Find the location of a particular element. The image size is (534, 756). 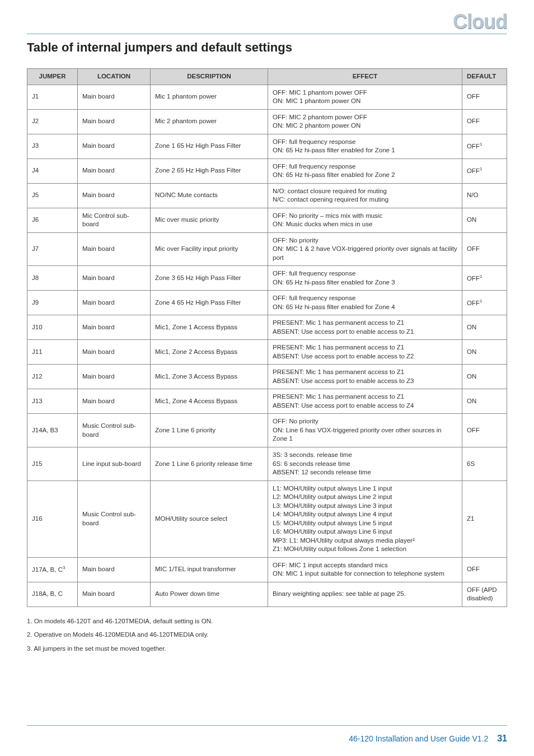

cell-jumper: J12 is located at coordinates (53, 377).